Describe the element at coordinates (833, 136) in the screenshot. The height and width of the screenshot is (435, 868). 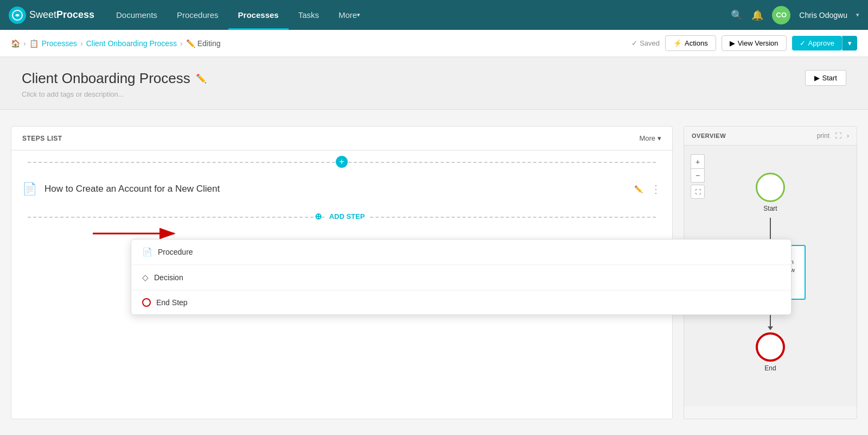
I see `overview-controls: print ⛶ ›` at that location.